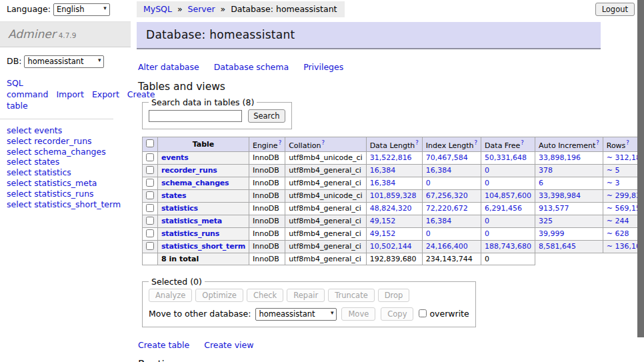  I want to click on sidebar-table-links: select eventsselect recorder_runsselect …, so click(65, 164).